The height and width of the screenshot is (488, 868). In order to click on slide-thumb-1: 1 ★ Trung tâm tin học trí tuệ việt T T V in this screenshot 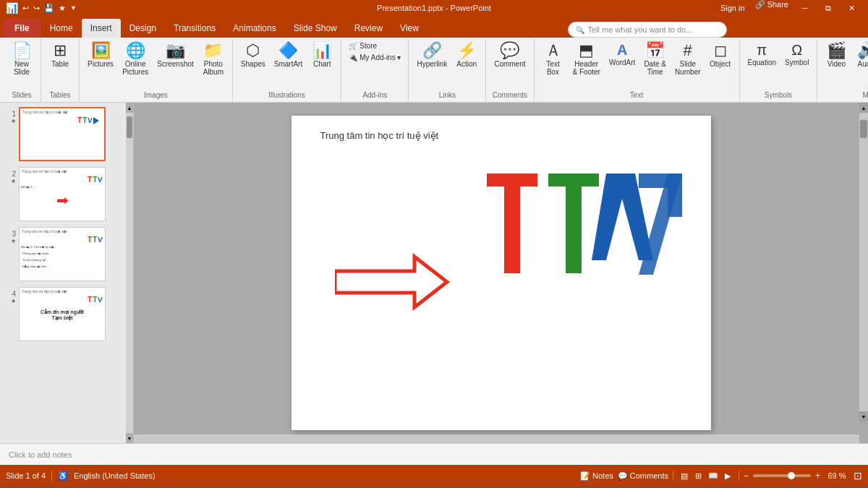, I will do `click(67, 134)`.